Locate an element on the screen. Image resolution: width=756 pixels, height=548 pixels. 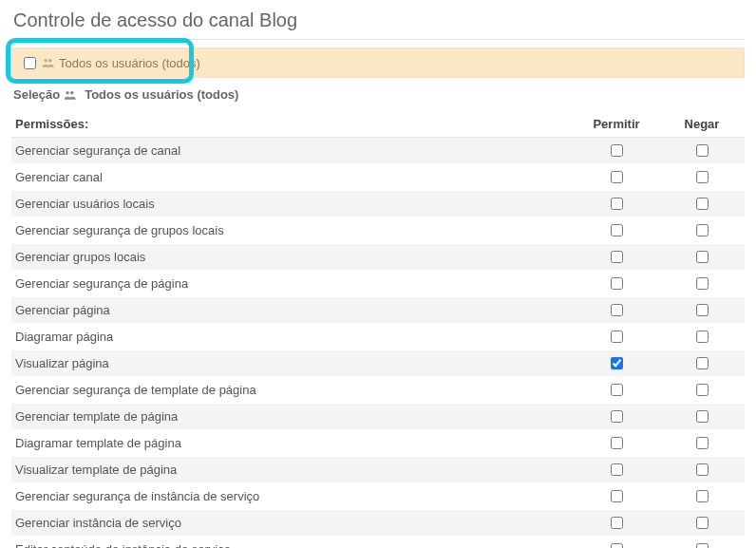
permission-label: Gerenciar segurança de página is located at coordinates (293, 284).